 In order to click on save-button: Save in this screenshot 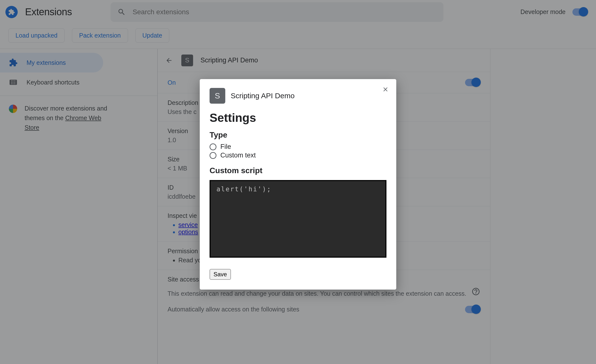, I will do `click(220, 274)`.